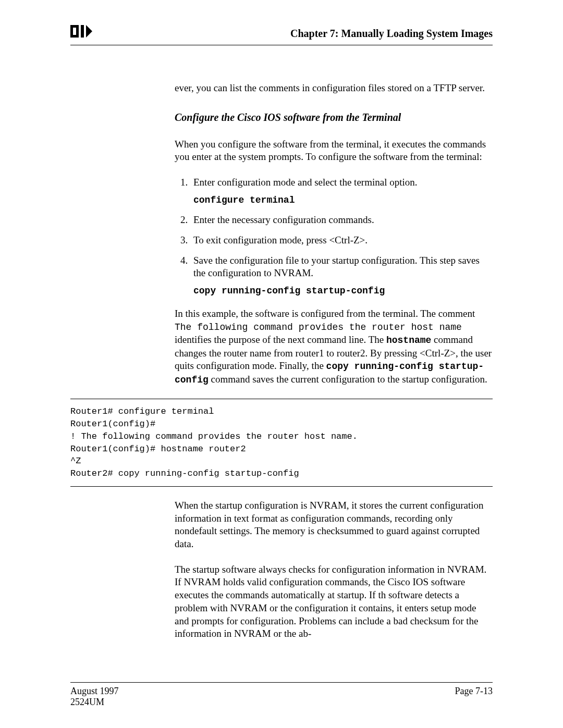  Describe the element at coordinates (334, 151) in the screenshot. I see `terminal-paragraph: When you configure the software from the…` at that location.